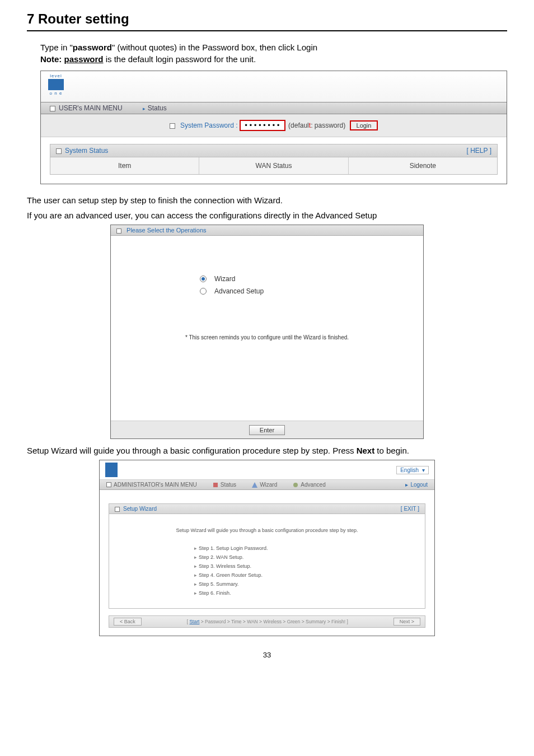  I want to click on step-item: ▸Step 5. Summary., so click(267, 584).